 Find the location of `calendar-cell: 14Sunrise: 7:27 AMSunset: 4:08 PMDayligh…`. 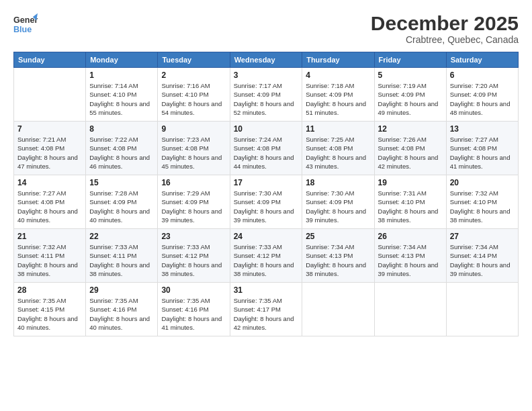

calendar-cell: 14Sunrise: 7:27 AMSunset: 4:08 PMDayligh… is located at coordinates (50, 202).